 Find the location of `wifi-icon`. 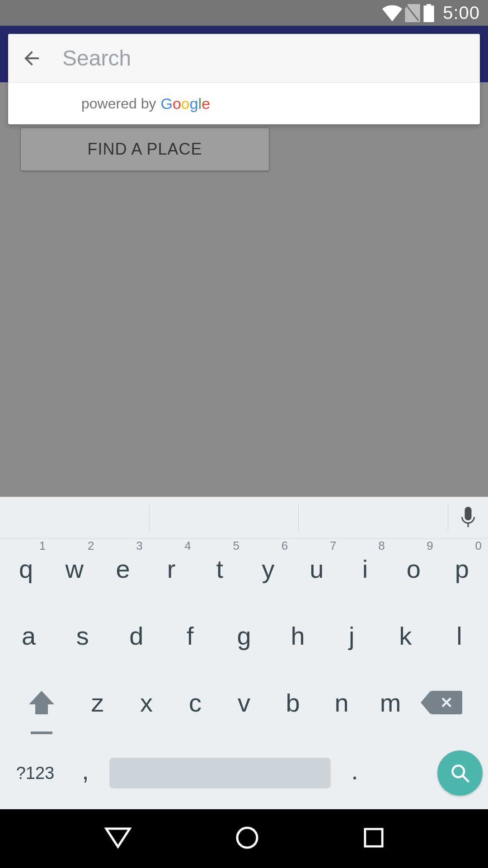

wifi-icon is located at coordinates (392, 13).